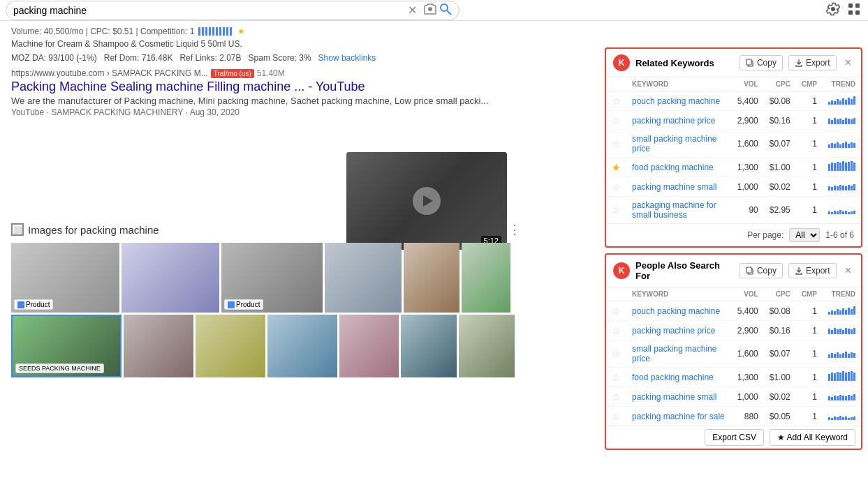 The width and height of the screenshot is (868, 503). Describe the element at coordinates (748, 167) in the screenshot. I see `vol-cell: 1,300` at that location.